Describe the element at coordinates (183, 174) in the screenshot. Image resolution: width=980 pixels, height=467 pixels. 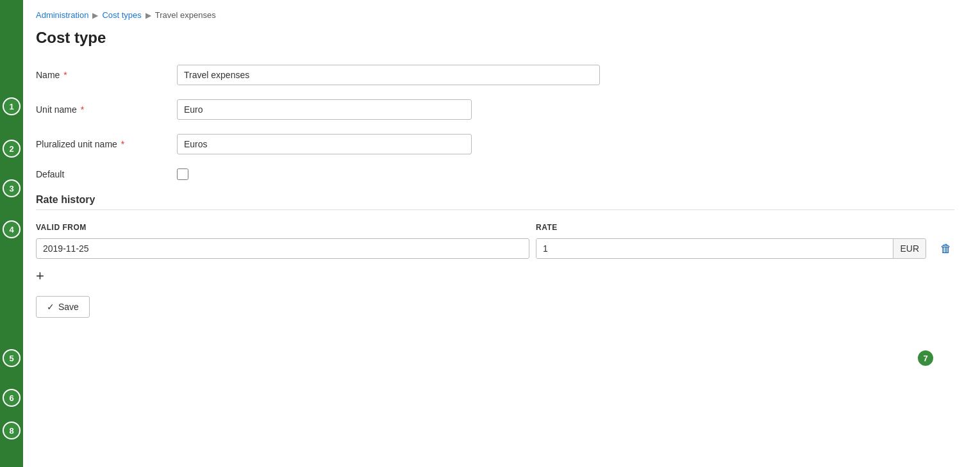
I see `default-checkbox` at that location.